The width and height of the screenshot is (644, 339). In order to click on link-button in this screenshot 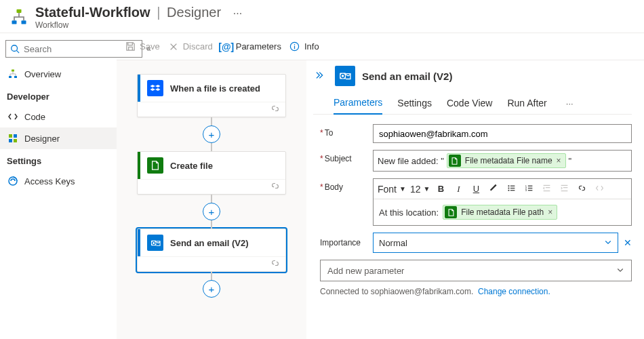, I will do `click(582, 189)`.